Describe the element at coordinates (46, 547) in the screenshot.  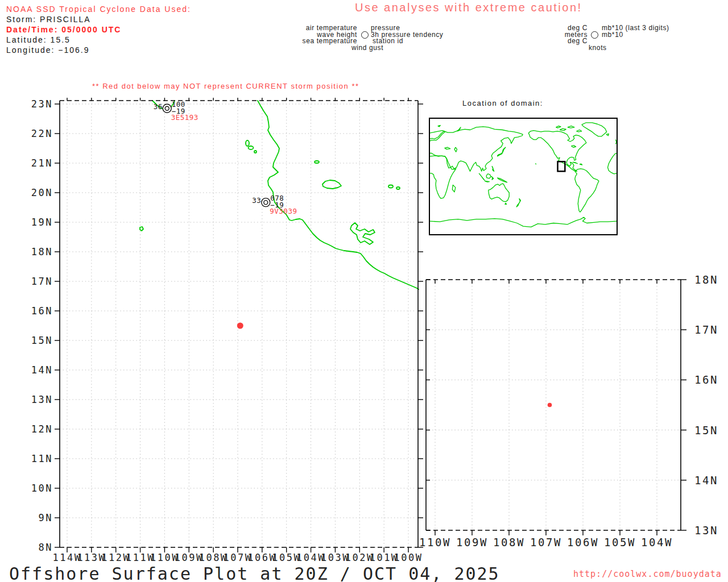
I see `svg-text: 8N` at that location.